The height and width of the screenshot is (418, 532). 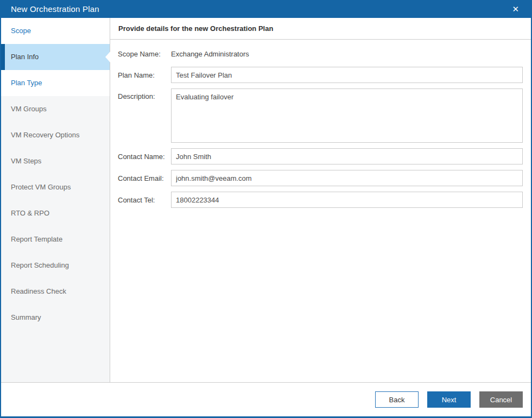 I want to click on sidebar-item-vm-groups: VM Groups, so click(x=55, y=109).